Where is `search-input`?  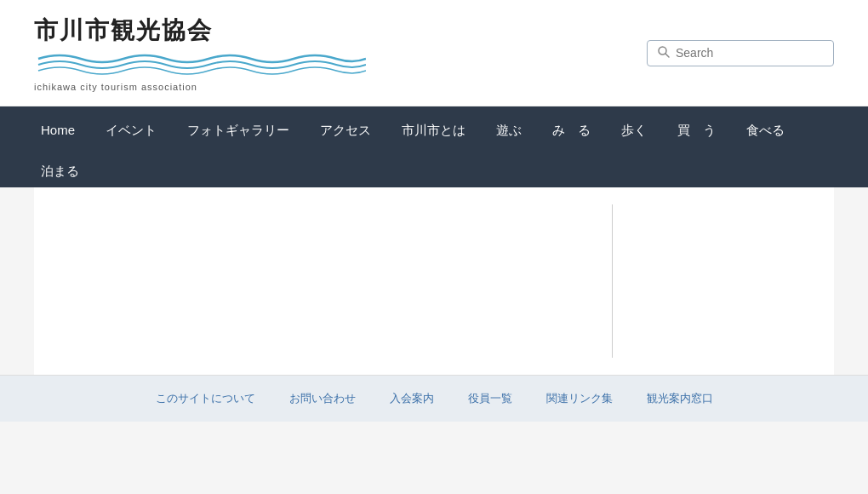
search-input is located at coordinates (744, 53).